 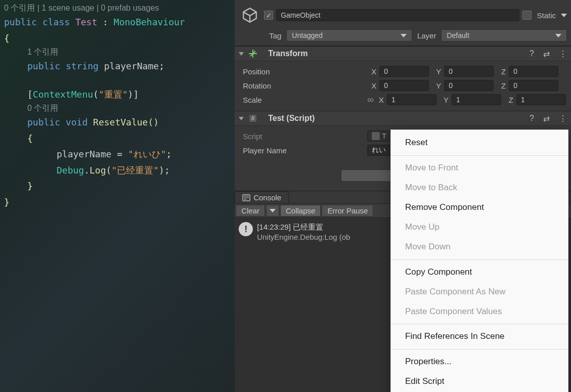 I want to click on transform-position-row: Position X Y Z, so click(x=405, y=71).